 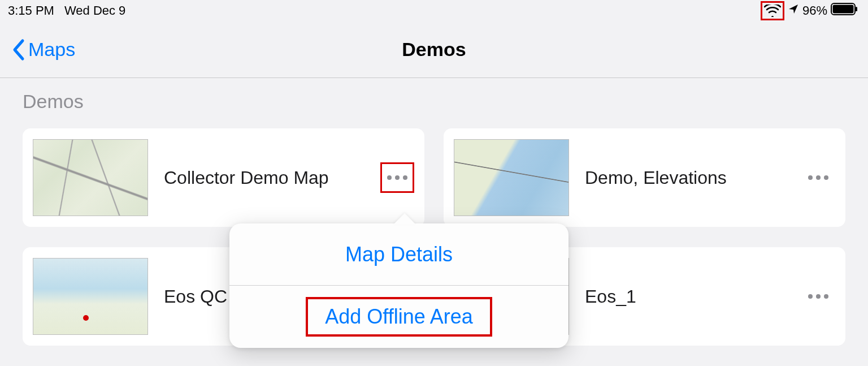 I want to click on wifi-icon, so click(x=772, y=11).